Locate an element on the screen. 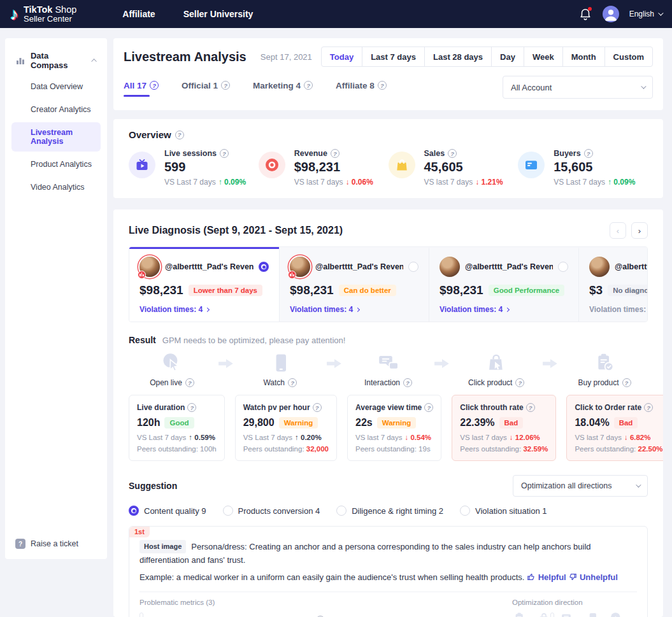 This screenshot has width=672, height=617. status-badge: Bad is located at coordinates (511, 423).